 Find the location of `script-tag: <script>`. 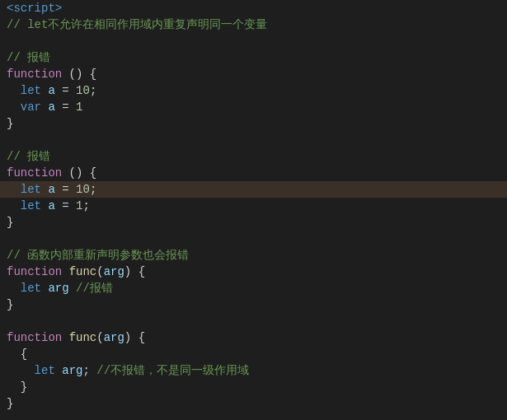

script-tag: <script> is located at coordinates (35, 8).